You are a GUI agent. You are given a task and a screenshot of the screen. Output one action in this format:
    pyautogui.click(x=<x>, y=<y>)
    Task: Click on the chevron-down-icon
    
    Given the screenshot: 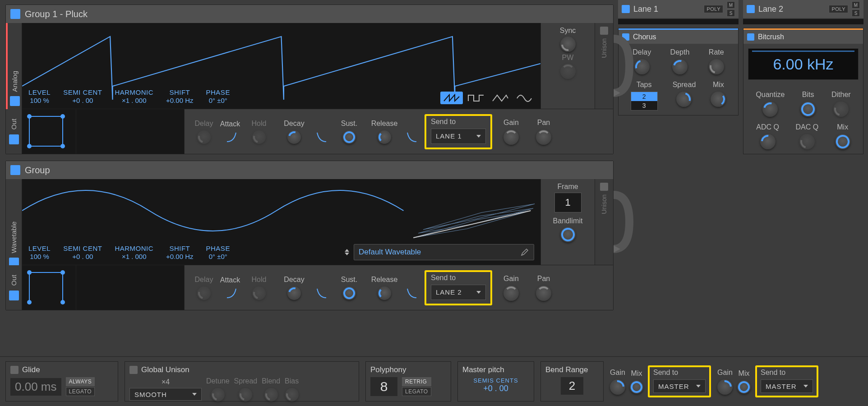 What is the action you would take?
    pyautogui.click(x=479, y=136)
    